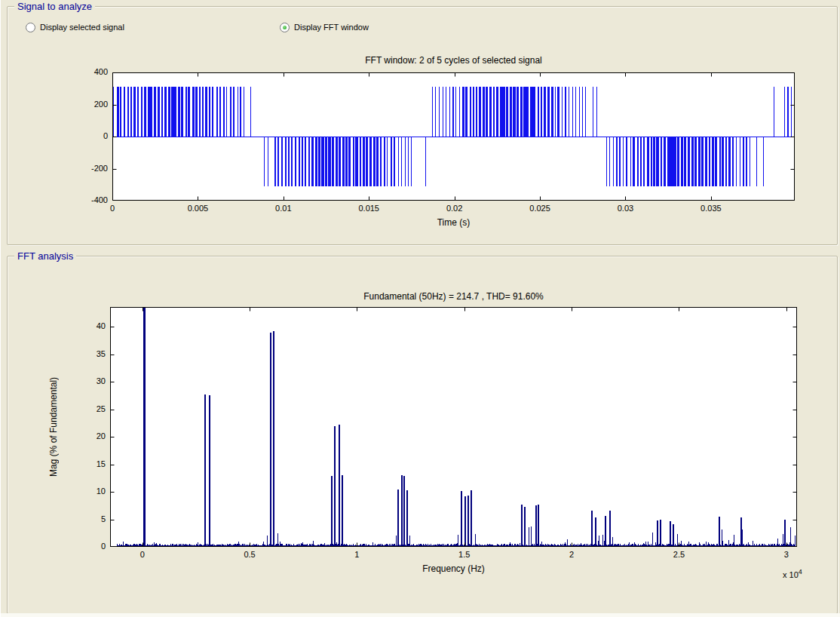 This screenshot has width=840, height=617. I want to click on y-tick-label: 20, so click(89, 436).